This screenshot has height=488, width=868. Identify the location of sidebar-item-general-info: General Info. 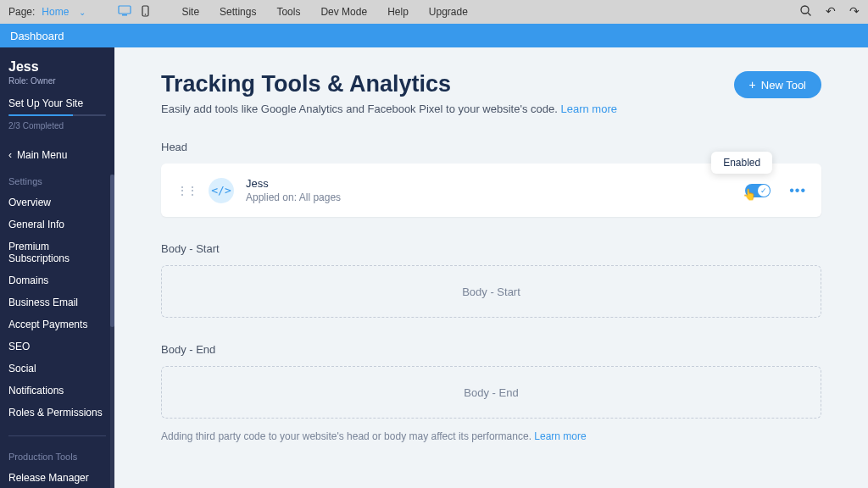
(58, 225).